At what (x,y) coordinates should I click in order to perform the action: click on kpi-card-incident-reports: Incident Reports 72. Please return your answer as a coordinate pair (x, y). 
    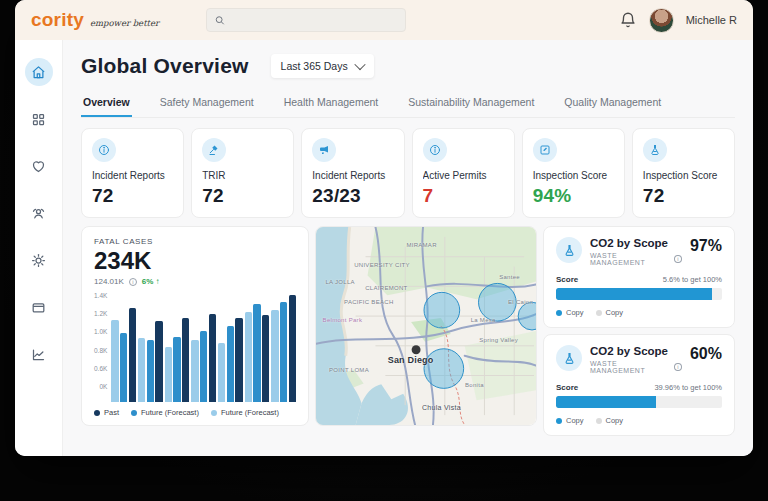
    Looking at the image, I should click on (132, 173).